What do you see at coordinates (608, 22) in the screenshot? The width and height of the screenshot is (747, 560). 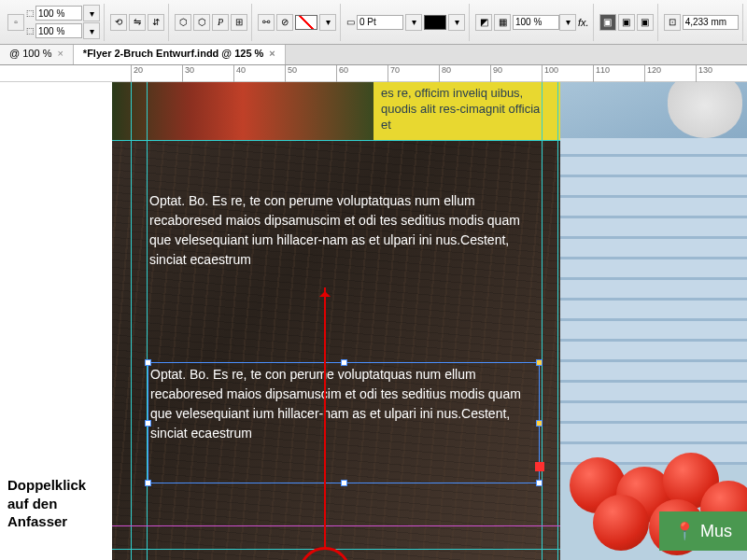 I see `wrap-none-icon: ▣` at bounding box center [608, 22].